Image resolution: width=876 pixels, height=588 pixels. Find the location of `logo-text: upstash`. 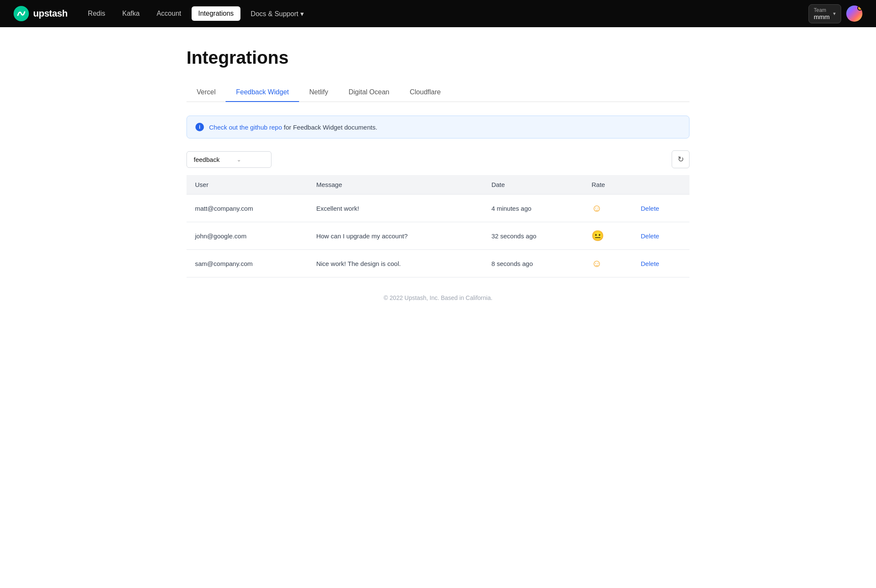

logo-text: upstash is located at coordinates (50, 14).